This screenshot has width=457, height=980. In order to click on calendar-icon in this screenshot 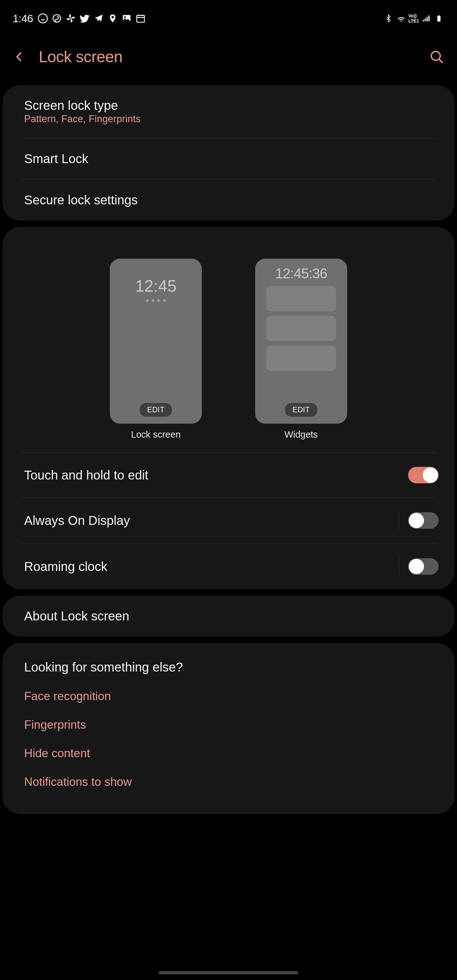, I will do `click(141, 18)`.